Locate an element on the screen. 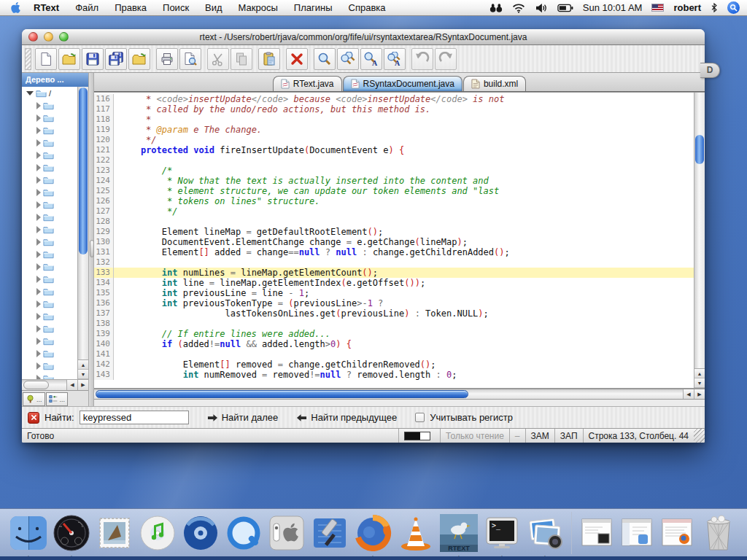  close-find-button is located at coordinates (34, 418).